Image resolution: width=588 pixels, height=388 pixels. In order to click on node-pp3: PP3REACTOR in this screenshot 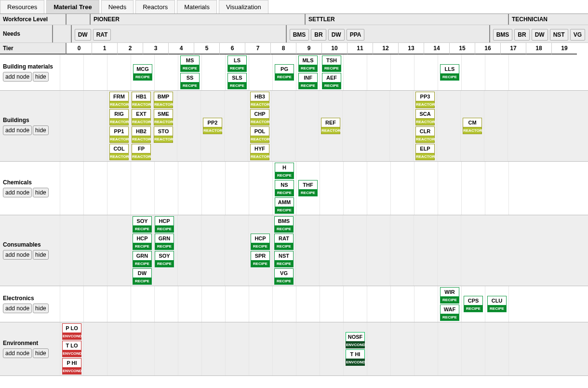, I will do `click(425, 100)`.